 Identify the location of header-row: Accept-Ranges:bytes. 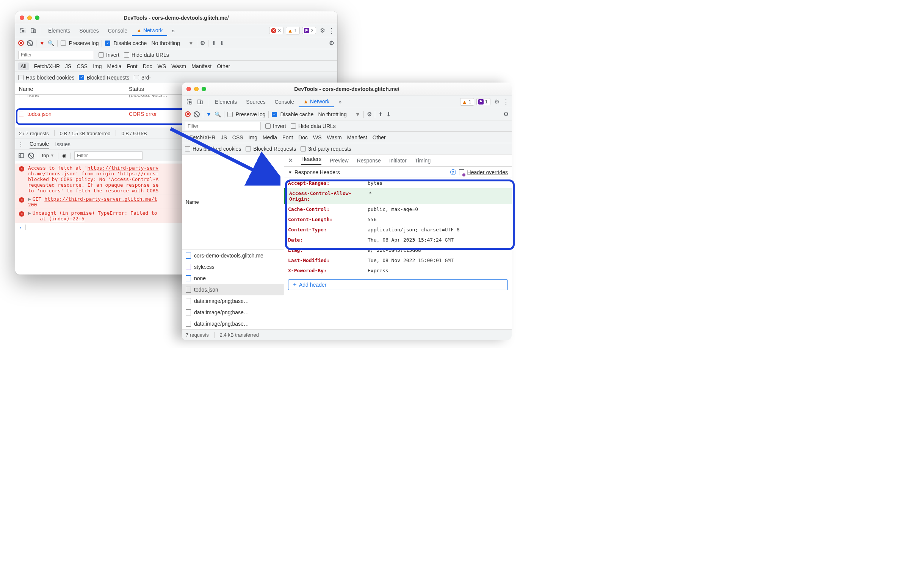
(398, 183).